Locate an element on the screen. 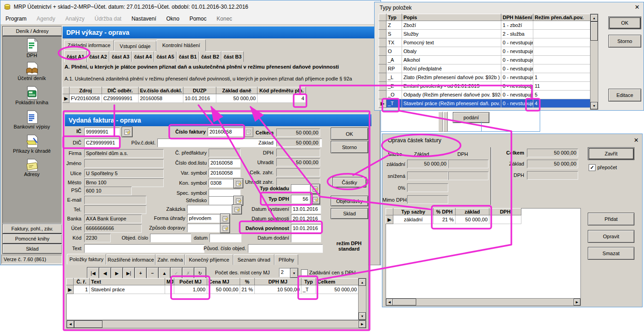 The image size is (644, 332). items-horizontal-scrollbar: ◀ ▶ is located at coordinates (216, 324).